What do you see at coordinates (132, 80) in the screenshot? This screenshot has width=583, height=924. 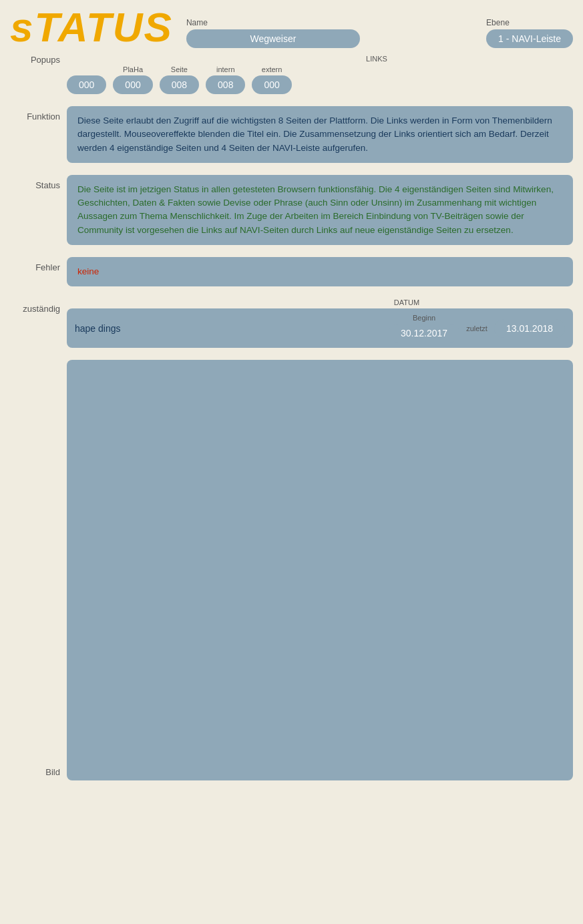 I see `plaha-group: PlaHa 000` at bounding box center [132, 80].